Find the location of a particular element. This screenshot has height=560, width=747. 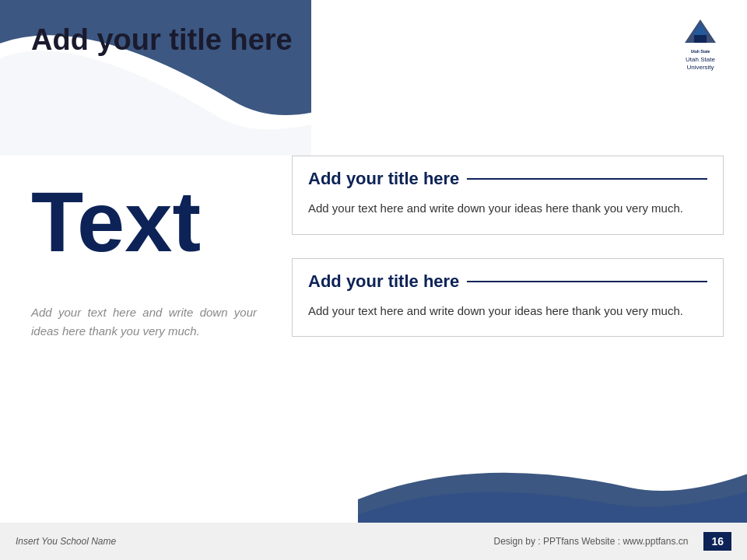

logo-label: Utah StateUniversity is located at coordinates (700, 64).